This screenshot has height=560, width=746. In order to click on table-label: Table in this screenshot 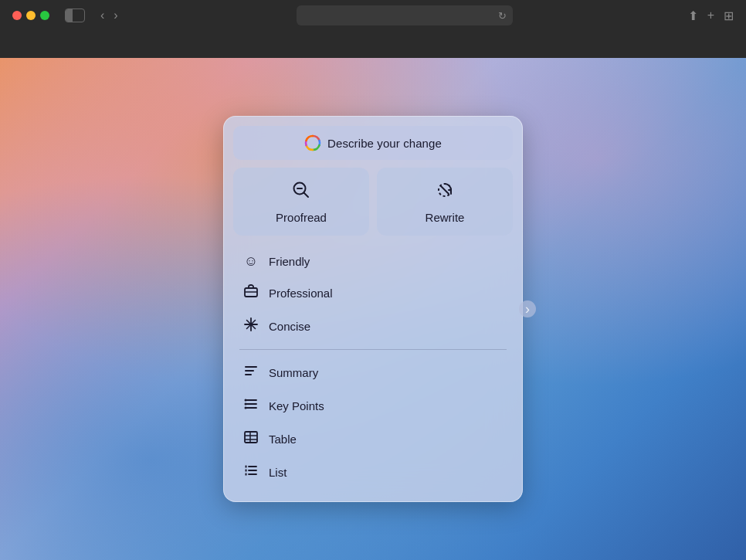, I will do `click(283, 439)`.